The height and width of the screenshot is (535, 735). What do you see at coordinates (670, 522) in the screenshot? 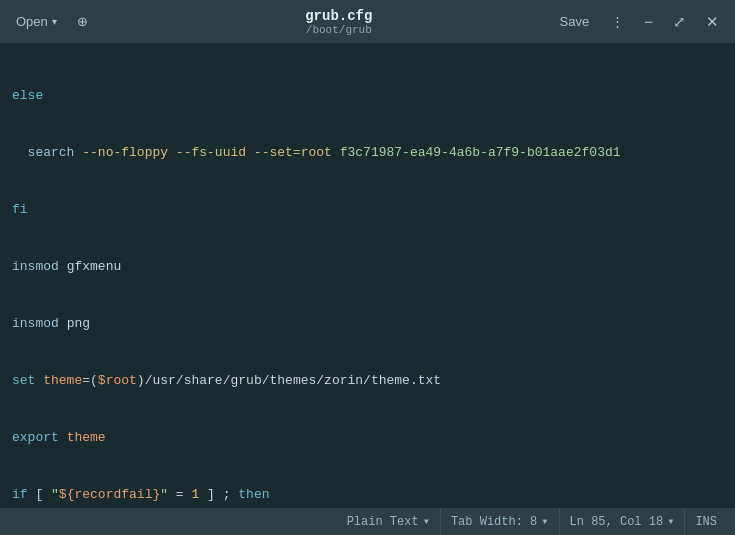
I see `position-chevron-icon: ▾` at bounding box center [670, 522].